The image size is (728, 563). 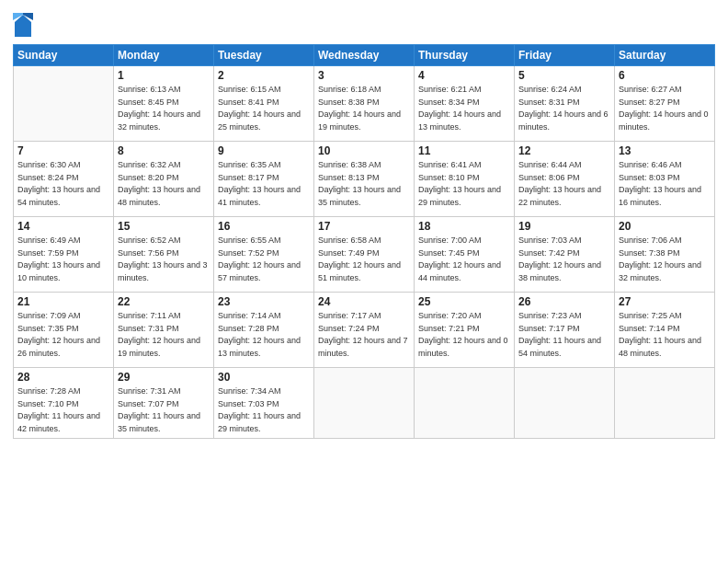 What do you see at coordinates (264, 151) in the screenshot?
I see `day-number: 9` at bounding box center [264, 151].